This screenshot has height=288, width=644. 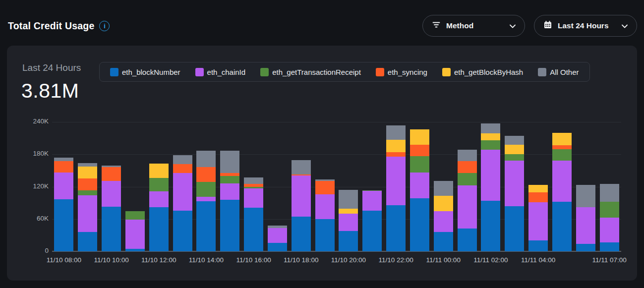 What do you see at coordinates (483, 72) in the screenshot?
I see `legend-item: eth_getBlockByHash` at bounding box center [483, 72].